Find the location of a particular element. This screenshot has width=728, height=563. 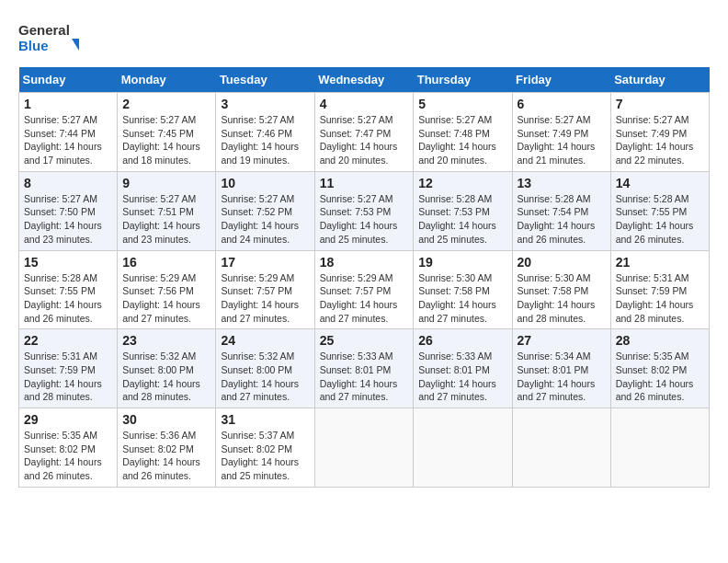

day-number: 3 is located at coordinates (265, 104).